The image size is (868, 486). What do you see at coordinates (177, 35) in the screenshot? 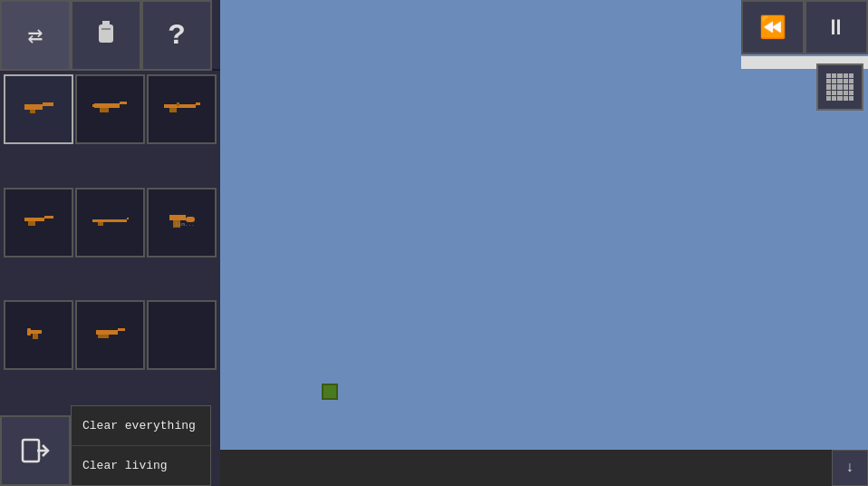
I see `help-button: ?` at bounding box center [177, 35].